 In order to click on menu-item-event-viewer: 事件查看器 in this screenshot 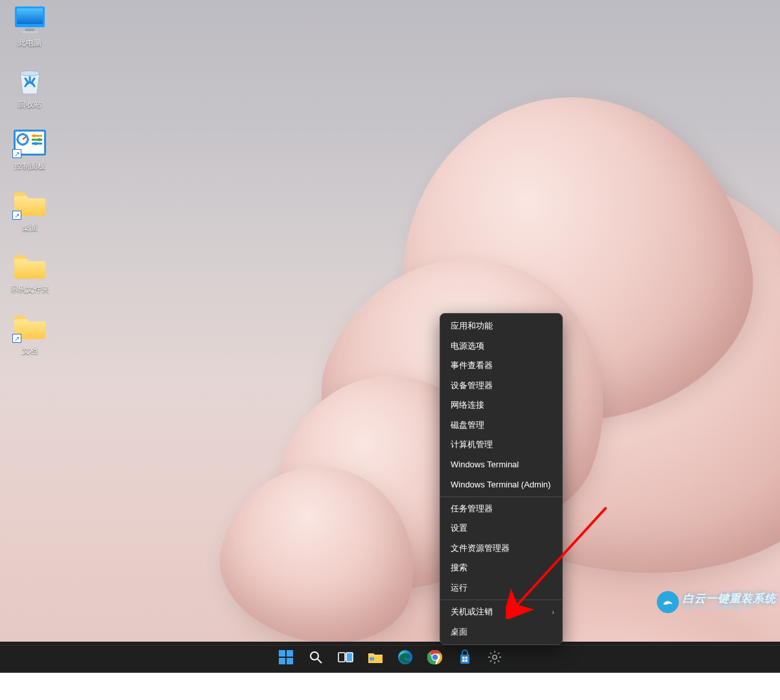, I will do `click(501, 366)`.